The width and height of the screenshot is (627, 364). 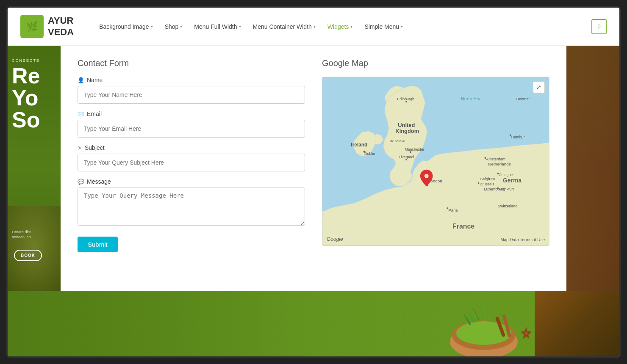 What do you see at coordinates (174, 27) in the screenshot?
I see `nav-item-shop: Shop ▾` at bounding box center [174, 27].